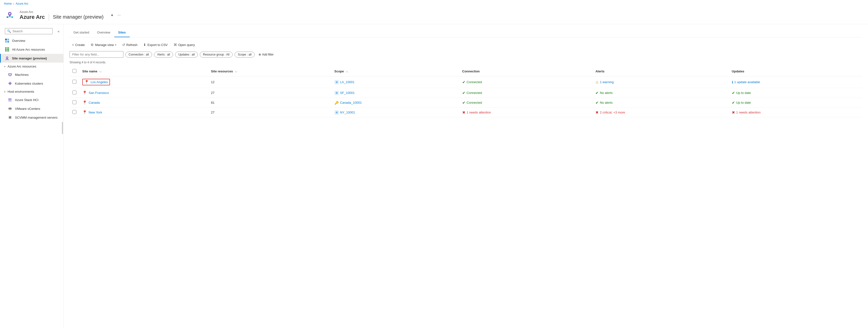 The width and height of the screenshot is (868, 328). What do you see at coordinates (597, 93) in the screenshot?
I see `check-icon-sf-alerts: ✔` at bounding box center [597, 93].